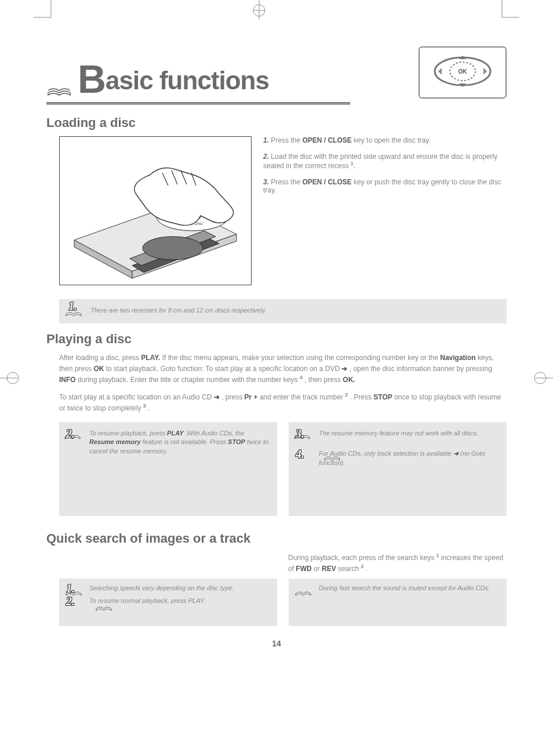  What do you see at coordinates (155, 211) in the screenshot?
I see `disc-loading-illustration: Thomson Digital Video Disc DVD` at bounding box center [155, 211].